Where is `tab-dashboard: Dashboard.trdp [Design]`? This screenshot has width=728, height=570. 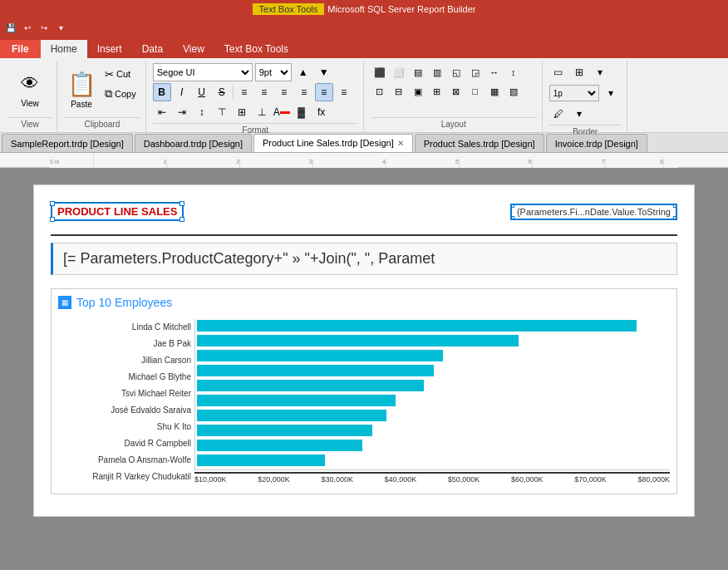 tab-dashboard: Dashboard.trdp [Design] is located at coordinates (193, 143).